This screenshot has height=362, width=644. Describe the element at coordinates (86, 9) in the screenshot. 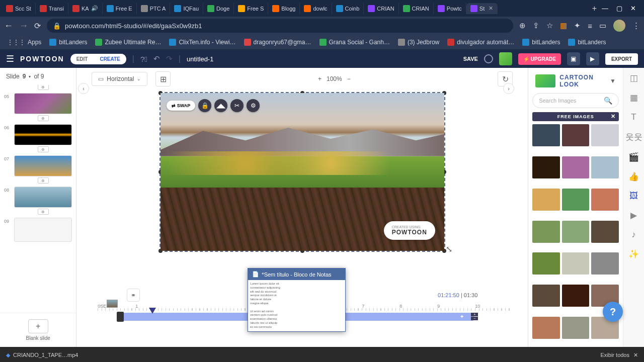

I see `browser-tab: KA🔊` at that location.